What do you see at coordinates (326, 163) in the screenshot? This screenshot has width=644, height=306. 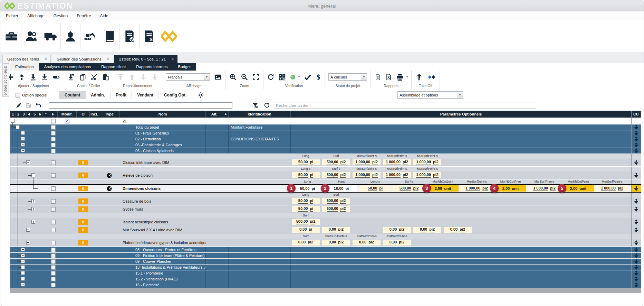 I see `item-row: 0Cloison intérieure avec DIM50,00pi500,0…` at bounding box center [326, 163].